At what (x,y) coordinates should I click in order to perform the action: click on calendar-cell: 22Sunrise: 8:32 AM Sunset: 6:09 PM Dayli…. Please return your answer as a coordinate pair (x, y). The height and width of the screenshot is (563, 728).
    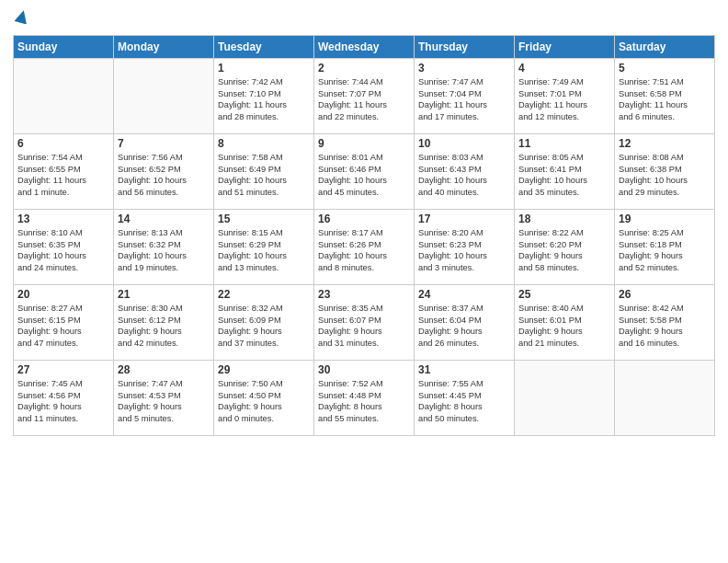
    Looking at the image, I should click on (265, 323).